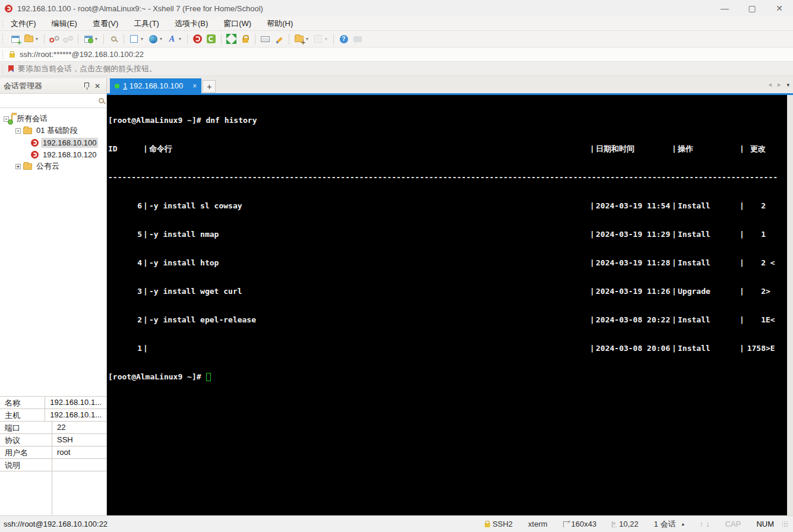  What do you see at coordinates (765, 524) in the screenshot?
I see `num-lock-indicator: NUM` at bounding box center [765, 524].